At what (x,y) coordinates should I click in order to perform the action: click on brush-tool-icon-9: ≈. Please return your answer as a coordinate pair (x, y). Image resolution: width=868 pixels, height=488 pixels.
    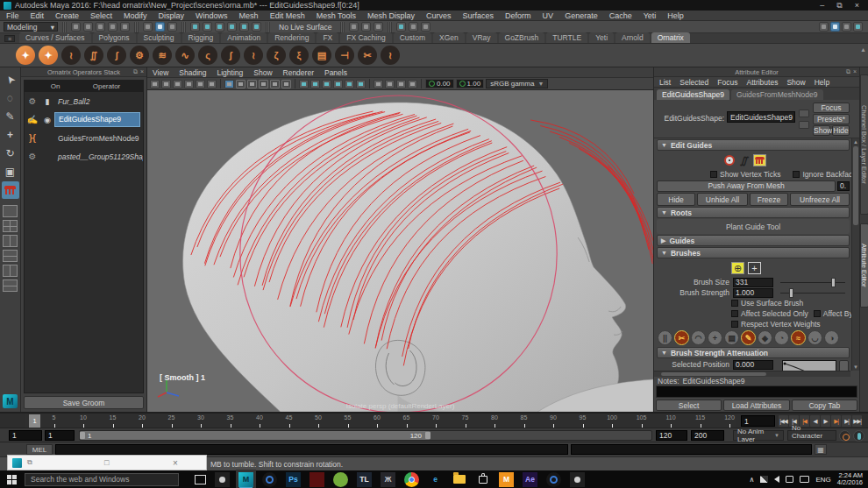
    Looking at the image, I should click on (798, 338).